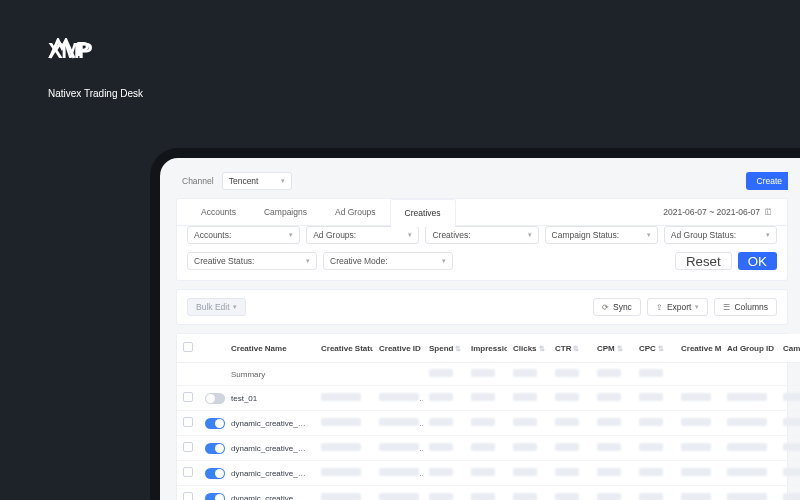  What do you see at coordinates (257, 181) in the screenshot?
I see `channel-select: Tencent ▾` at bounding box center [257, 181].